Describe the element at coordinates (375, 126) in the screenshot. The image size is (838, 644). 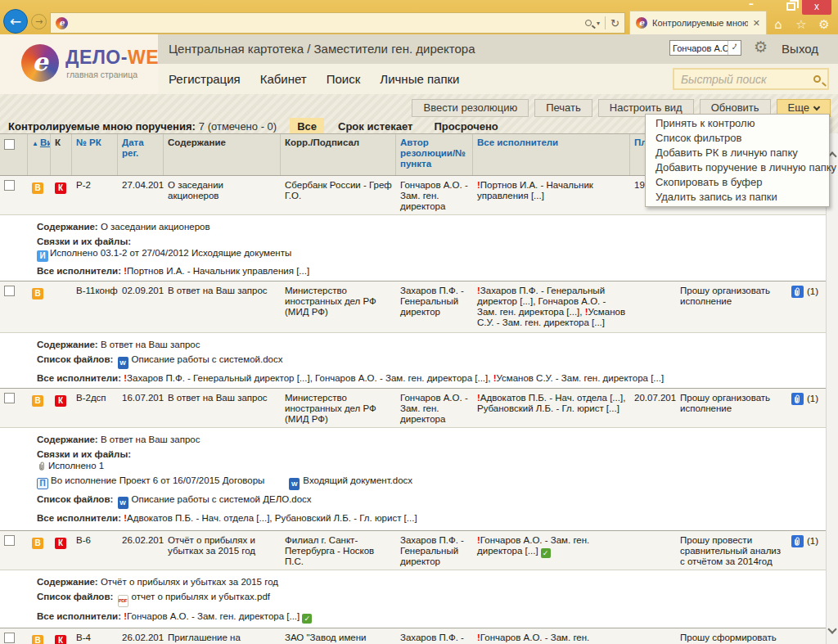
I see `filter-tab-1: Срок истекает` at that location.